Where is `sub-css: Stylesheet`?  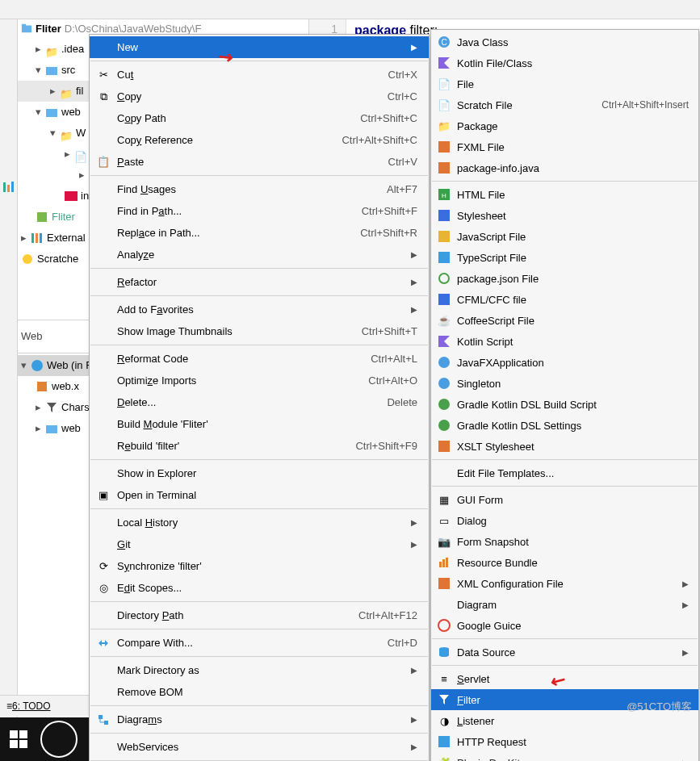 sub-css: Stylesheet is located at coordinates (565, 215).